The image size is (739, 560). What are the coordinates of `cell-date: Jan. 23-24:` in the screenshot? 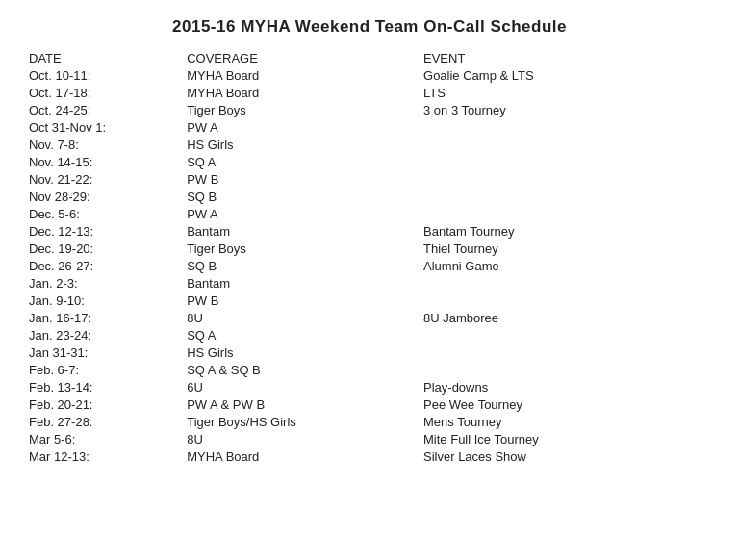 It's located at (108, 335).